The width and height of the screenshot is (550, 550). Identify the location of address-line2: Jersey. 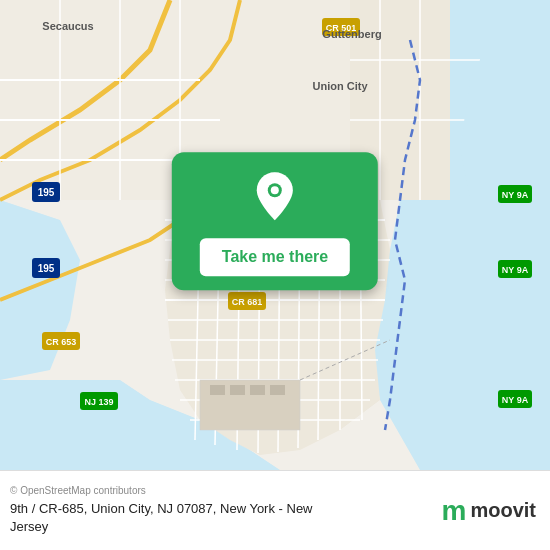
(29, 526).